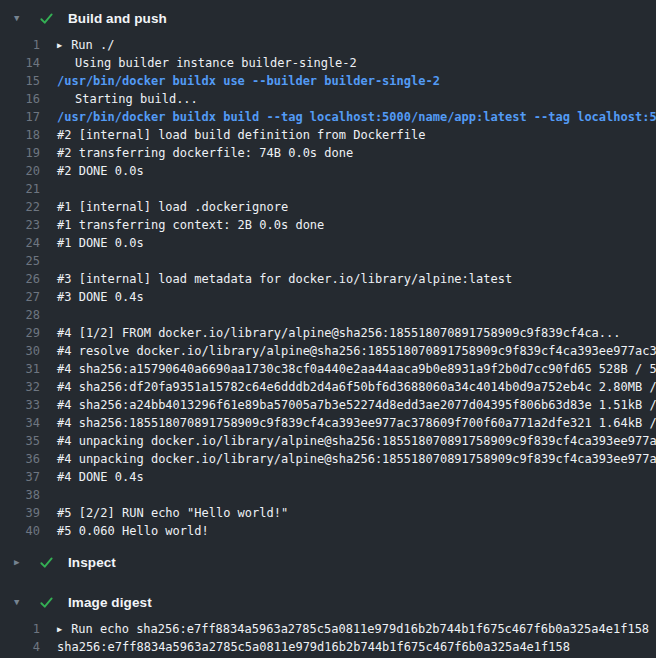 This screenshot has height=658, width=656. Describe the element at coordinates (20, 171) in the screenshot. I see `line-number: 20` at that location.